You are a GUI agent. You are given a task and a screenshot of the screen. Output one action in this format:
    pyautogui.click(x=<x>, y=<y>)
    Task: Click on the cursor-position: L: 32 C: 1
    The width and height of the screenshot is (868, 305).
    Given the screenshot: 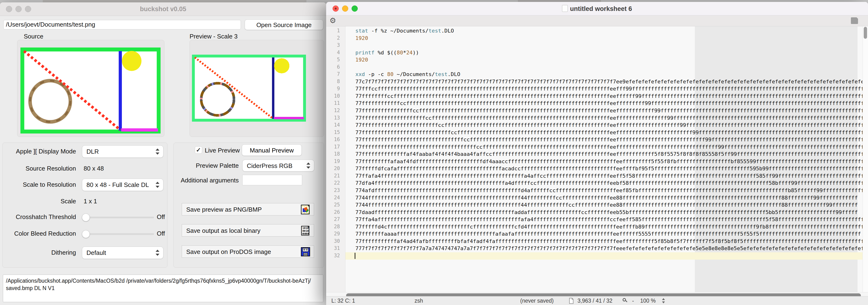 What is the action you would take?
    pyautogui.click(x=343, y=301)
    